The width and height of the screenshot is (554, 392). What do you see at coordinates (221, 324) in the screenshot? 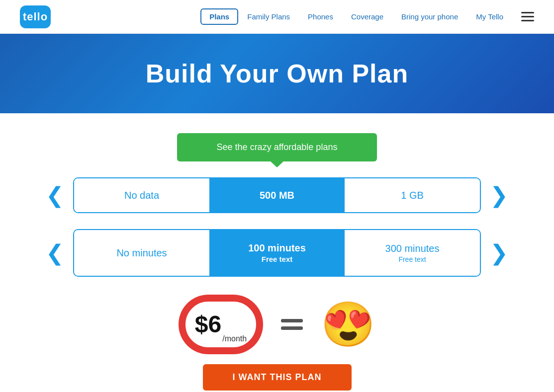
I see `price-circle-inner: $6 /month` at bounding box center [221, 324].